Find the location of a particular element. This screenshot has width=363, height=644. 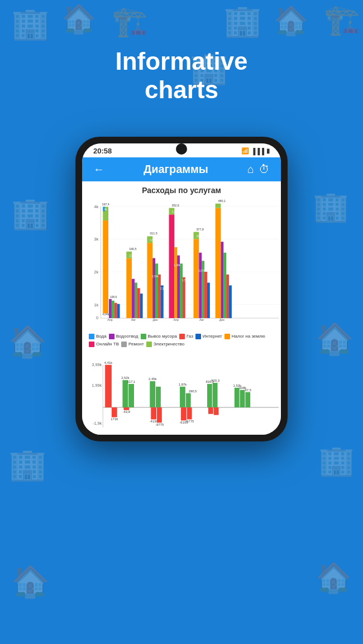

svg-text: Дек is located at coordinates (222, 320).